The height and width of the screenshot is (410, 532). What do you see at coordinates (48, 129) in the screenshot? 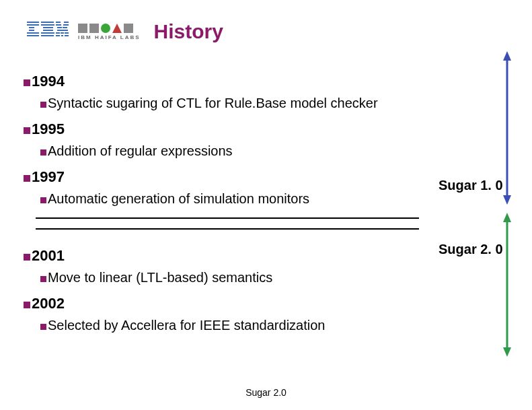
I see `year-label: 1995` at bounding box center [48, 129].